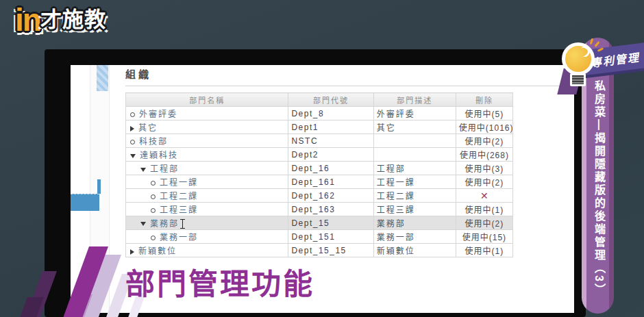 The width and height of the screenshot is (644, 317). What do you see at coordinates (159, 155) in the screenshot?
I see `dept-name-link: 達穎科技` at bounding box center [159, 155].